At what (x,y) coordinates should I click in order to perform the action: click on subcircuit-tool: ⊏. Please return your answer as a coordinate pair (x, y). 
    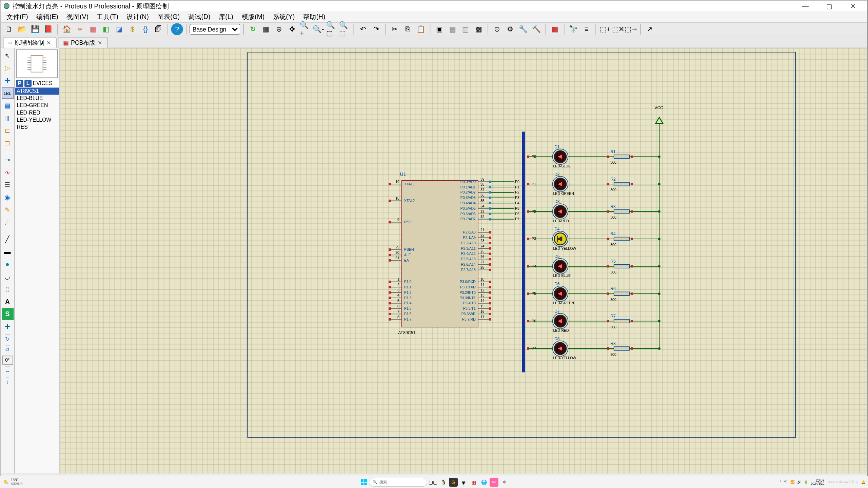
    Looking at the image, I should click on (7, 130).